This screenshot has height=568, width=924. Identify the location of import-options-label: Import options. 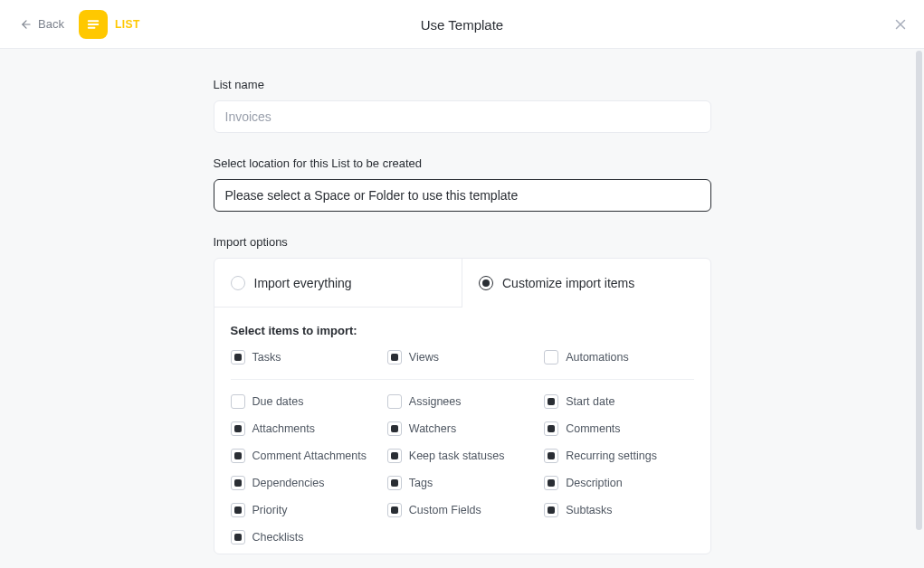
(462, 242).